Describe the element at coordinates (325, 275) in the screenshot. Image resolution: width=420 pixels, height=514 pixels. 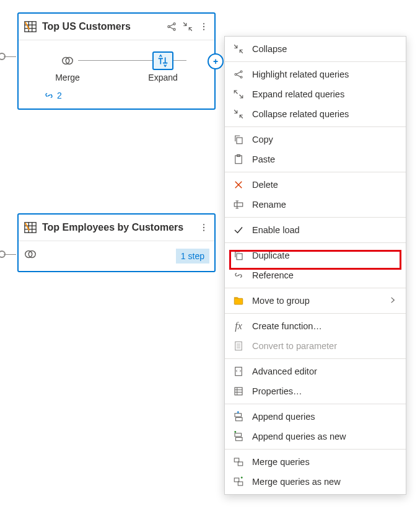
I see `menu-label: Reference` at that location.